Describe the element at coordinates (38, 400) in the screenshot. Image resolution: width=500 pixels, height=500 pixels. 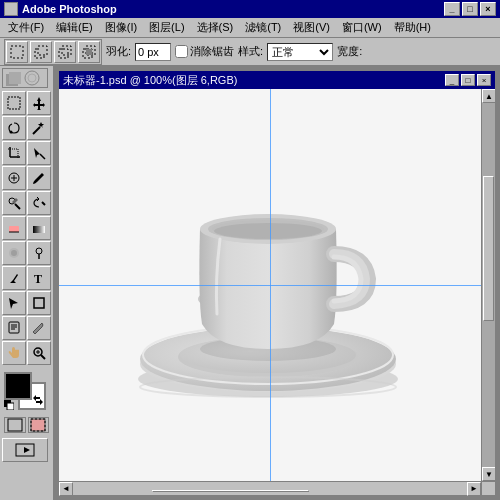
I see `swap-colors-icon` at that location.